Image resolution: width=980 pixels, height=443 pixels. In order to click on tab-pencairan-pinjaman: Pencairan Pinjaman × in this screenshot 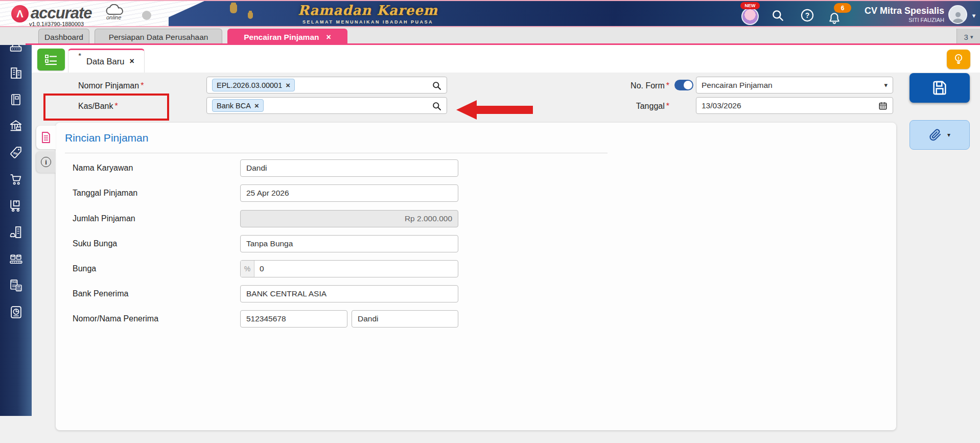, I will do `click(287, 37)`.